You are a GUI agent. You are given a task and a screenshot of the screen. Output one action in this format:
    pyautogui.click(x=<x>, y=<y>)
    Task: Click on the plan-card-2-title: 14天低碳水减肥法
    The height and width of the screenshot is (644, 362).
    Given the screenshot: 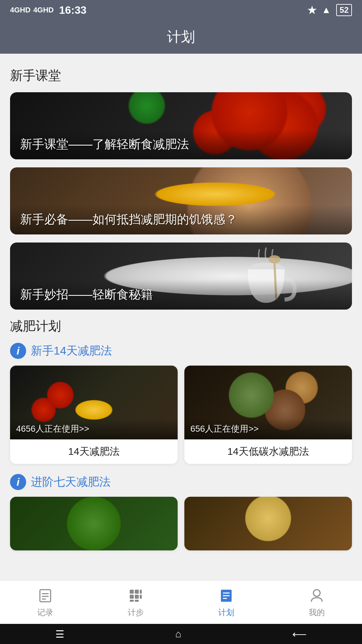 What is the action you would take?
    pyautogui.click(x=268, y=451)
    